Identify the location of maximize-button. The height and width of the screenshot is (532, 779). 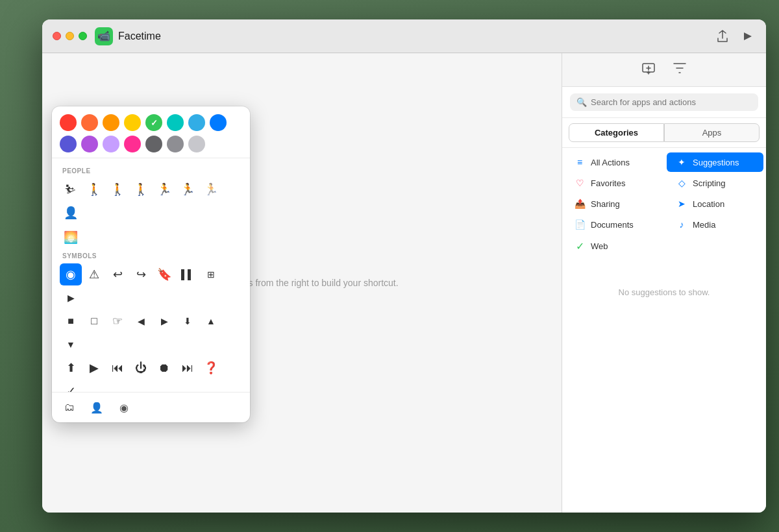
(83, 36).